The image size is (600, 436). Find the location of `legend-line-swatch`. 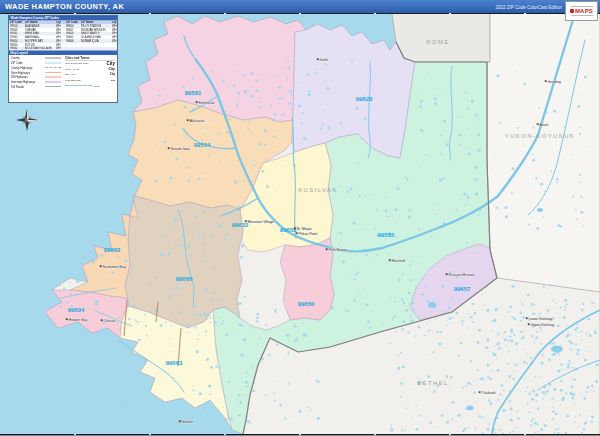

legend-line-swatch is located at coordinates (53, 82).